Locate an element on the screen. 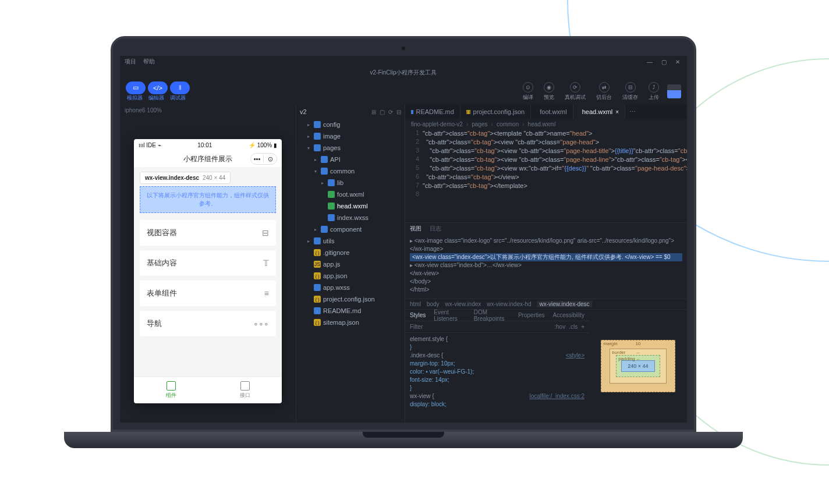  elements-crumb: wx-view.index is located at coordinates (463, 304).